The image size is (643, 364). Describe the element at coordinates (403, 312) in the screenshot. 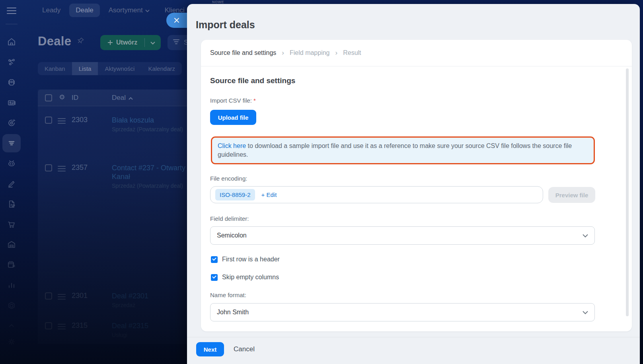

I see `name-format-select: John Smith` at that location.